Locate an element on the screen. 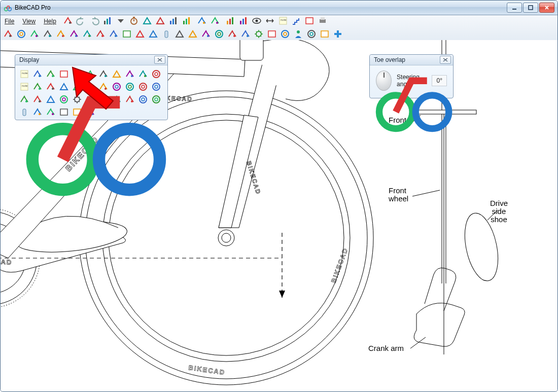 Image resolution: width=558 pixels, height=392 pixels. toe-overlap-panel: Toe overlap Steering angle 0° is located at coordinates (411, 76).